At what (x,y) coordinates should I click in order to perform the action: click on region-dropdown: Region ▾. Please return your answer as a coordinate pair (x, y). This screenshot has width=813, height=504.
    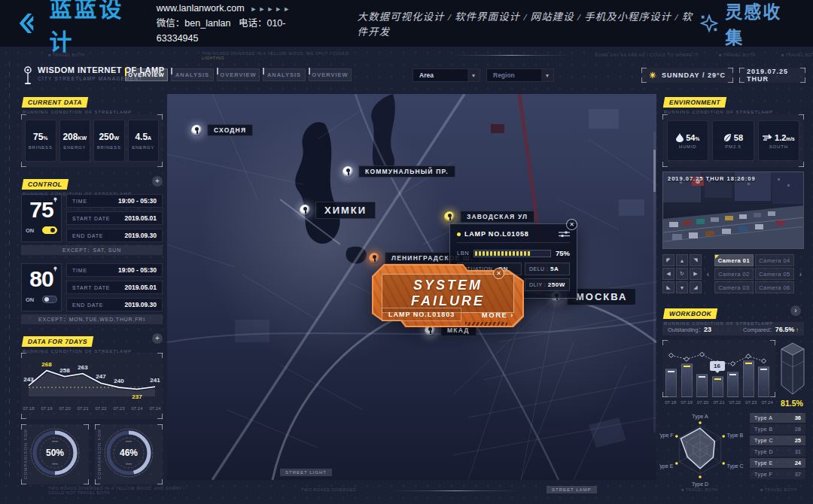
    Looking at the image, I should click on (520, 75).